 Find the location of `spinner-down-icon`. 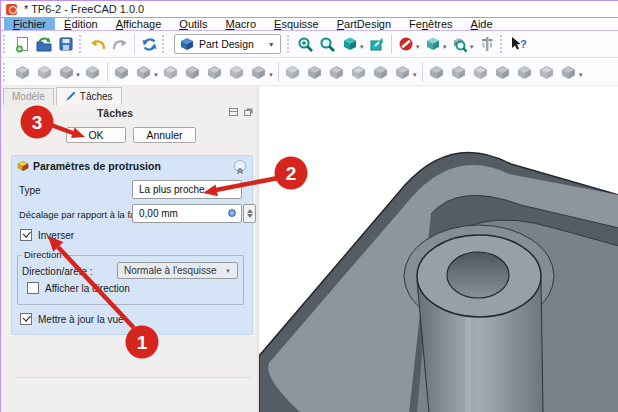

spinner-down-icon is located at coordinates (250, 216).